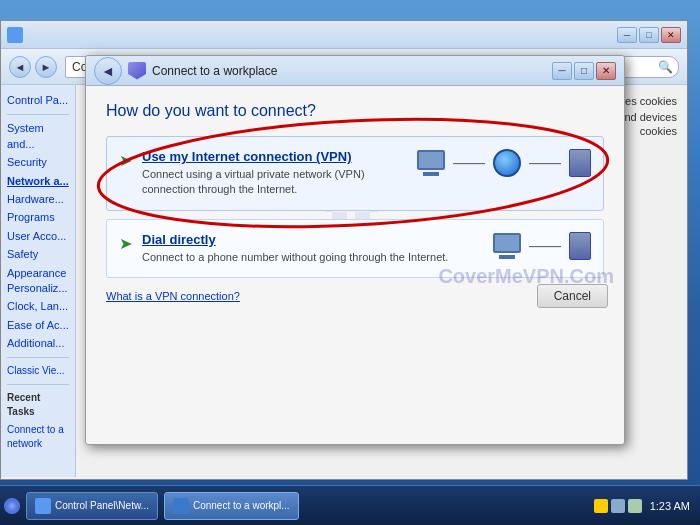  I want to click on sidebar-item-appearance: Appearance Personaliz..., so click(38, 282).